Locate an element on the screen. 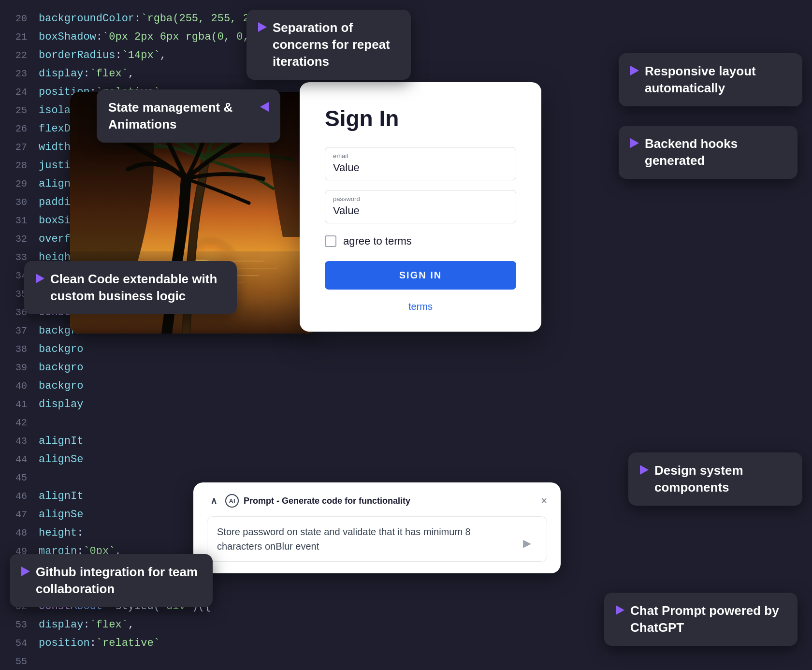 The width and height of the screenshot is (812, 670). tooltip-arrow-chatgpt is located at coordinates (620, 610).